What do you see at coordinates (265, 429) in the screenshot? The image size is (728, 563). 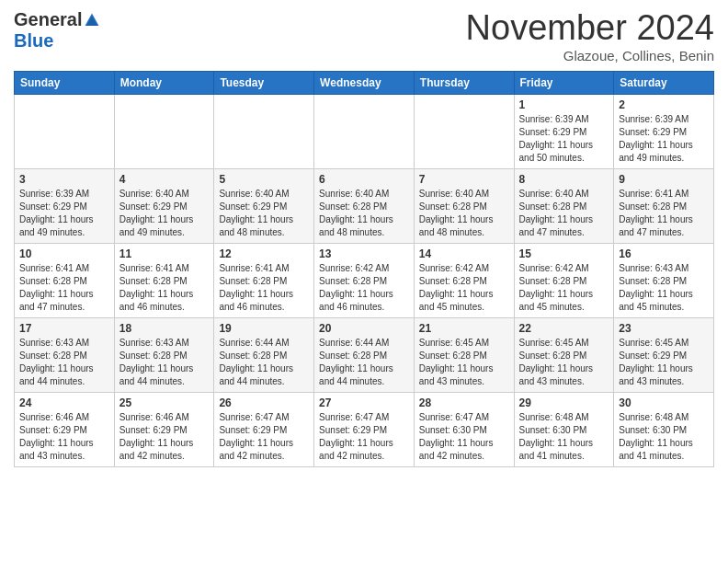 I see `calendar-cell: 26Sunrise: 6:47 AM Sunset: 6:29 PM Dayli…` at bounding box center [265, 429].